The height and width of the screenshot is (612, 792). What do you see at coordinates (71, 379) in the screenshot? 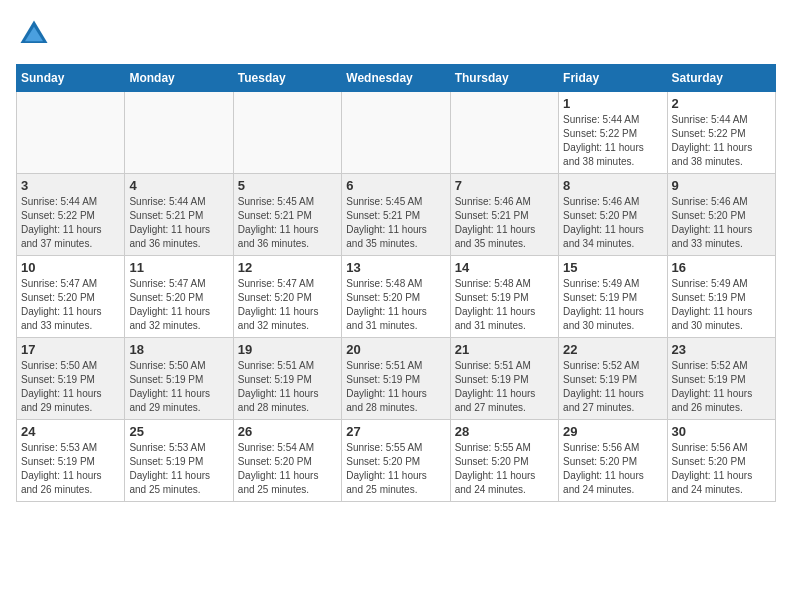
I see `calendar-cell: 17Sunrise: 5:50 AM Sunset: 5:19 PM Dayli…` at bounding box center [71, 379].